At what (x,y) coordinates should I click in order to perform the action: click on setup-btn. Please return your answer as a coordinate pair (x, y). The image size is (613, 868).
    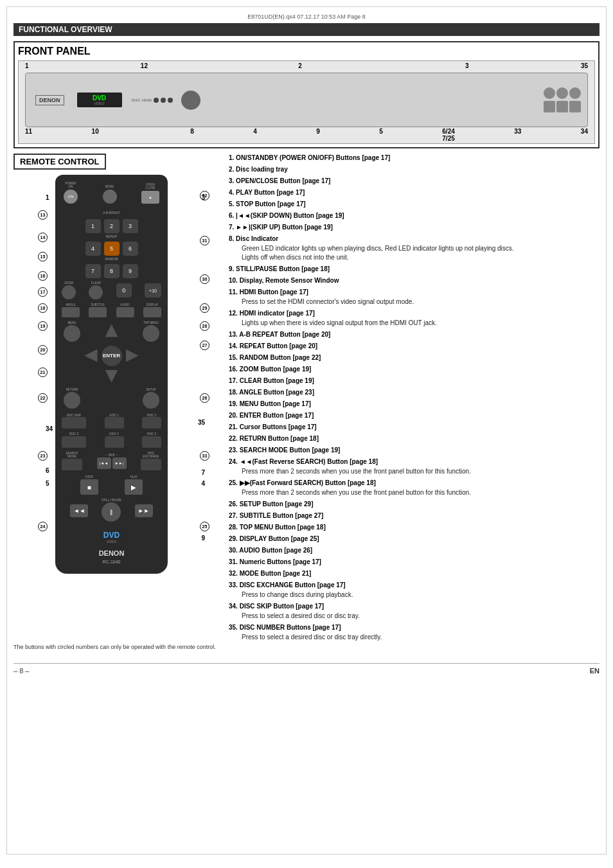
    Looking at the image, I should click on (151, 400).